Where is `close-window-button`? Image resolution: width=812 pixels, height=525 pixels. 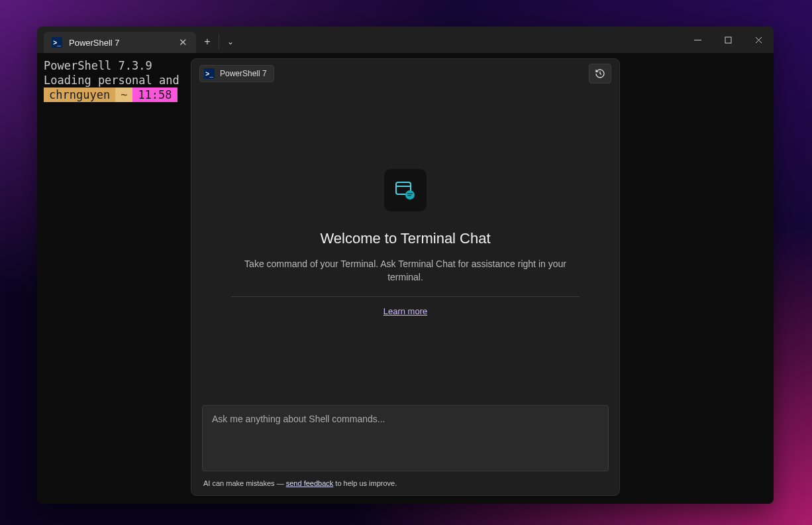
close-window-button is located at coordinates (758, 40).